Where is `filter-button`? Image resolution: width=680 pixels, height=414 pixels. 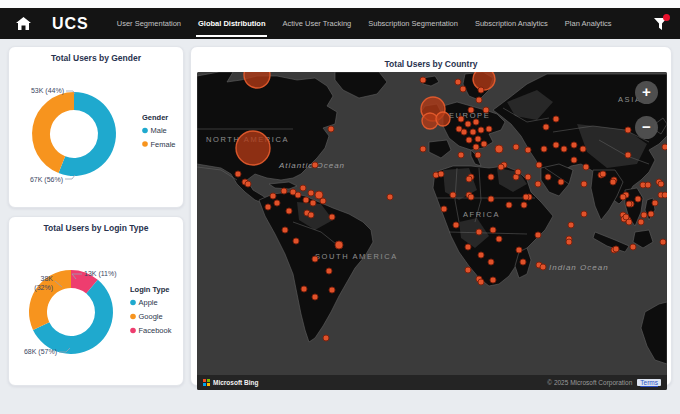 filter-button is located at coordinates (660, 24).